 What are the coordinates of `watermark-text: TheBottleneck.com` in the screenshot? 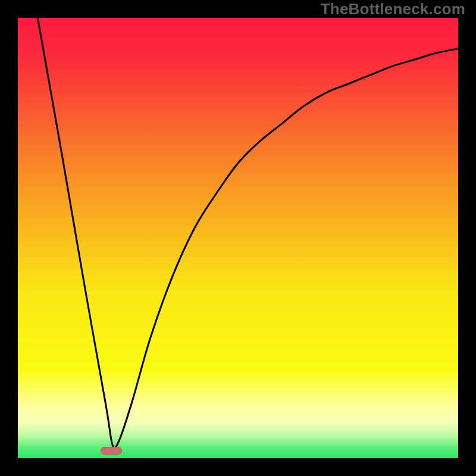 It's located at (393, 10).